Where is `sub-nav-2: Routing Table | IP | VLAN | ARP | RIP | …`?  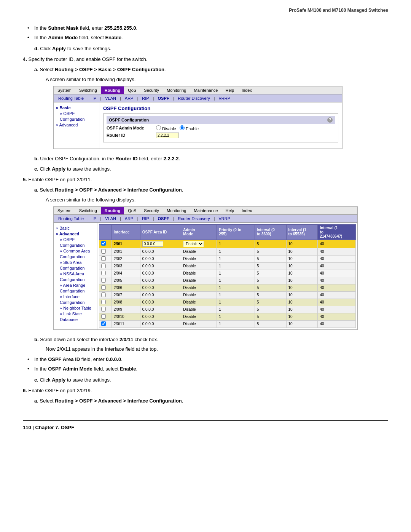 sub-nav-2: Routing Table | IP | VLAN | ARP | RIP | … is located at coordinates (206, 219).